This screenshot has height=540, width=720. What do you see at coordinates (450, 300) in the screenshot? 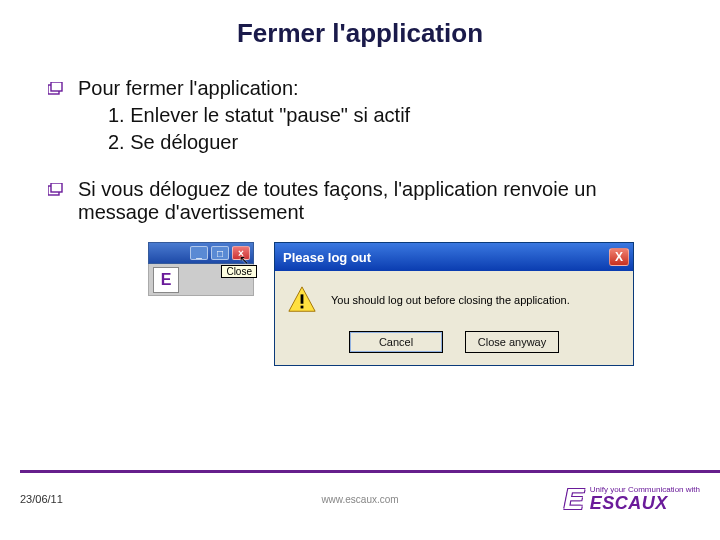
I see `dialog-message: You should log out before closing the ap…` at bounding box center [450, 300].